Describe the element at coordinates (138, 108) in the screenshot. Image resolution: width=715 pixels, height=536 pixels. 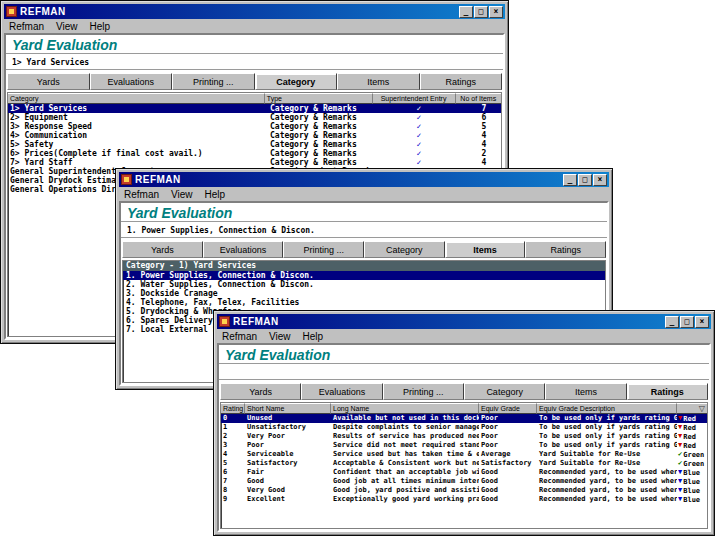
I see `category-cell: 1> Yard Services` at that location.